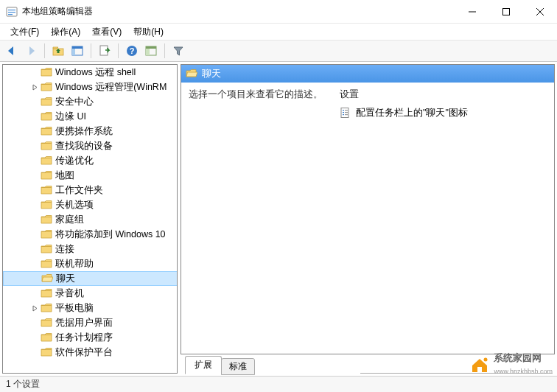 This screenshot has width=557, height=392. I want to click on tree-item-label: 任务计划程序, so click(84, 337).